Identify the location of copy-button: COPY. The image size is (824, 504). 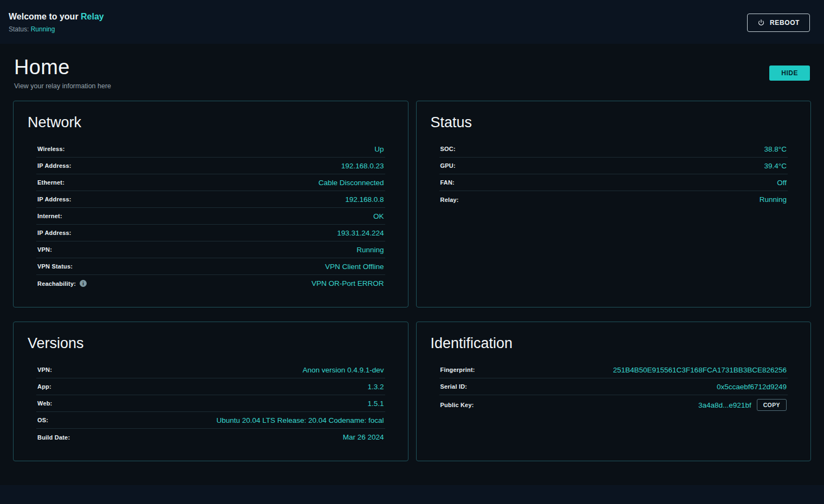
(771, 405).